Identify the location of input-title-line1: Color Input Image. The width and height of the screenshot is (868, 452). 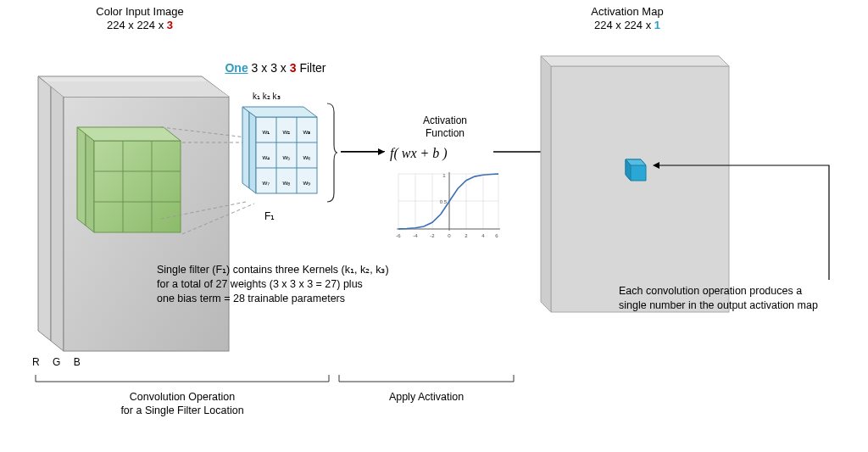
(139, 12).